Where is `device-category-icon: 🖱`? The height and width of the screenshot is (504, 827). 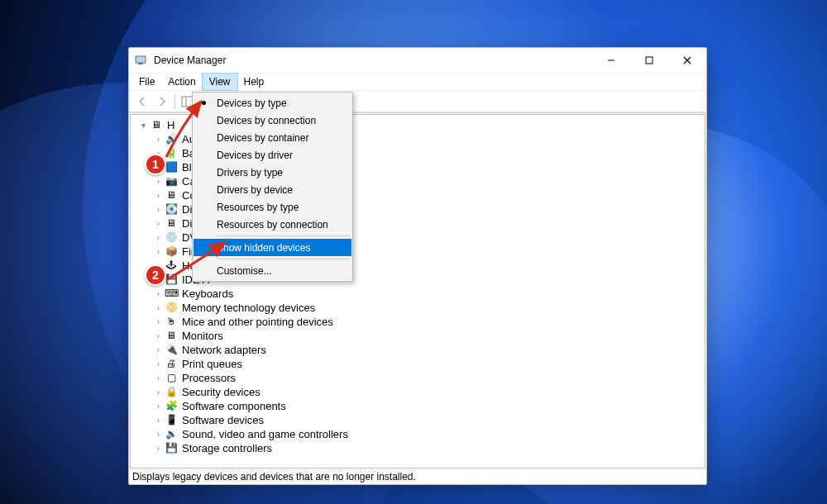
device-category-icon: 🖱 is located at coordinates (171, 322).